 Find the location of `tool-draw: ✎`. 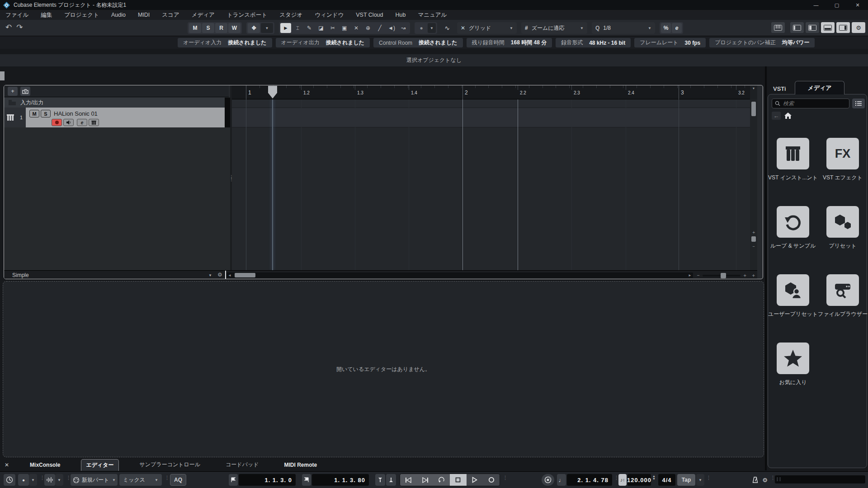

tool-draw: ✎ is located at coordinates (309, 28).